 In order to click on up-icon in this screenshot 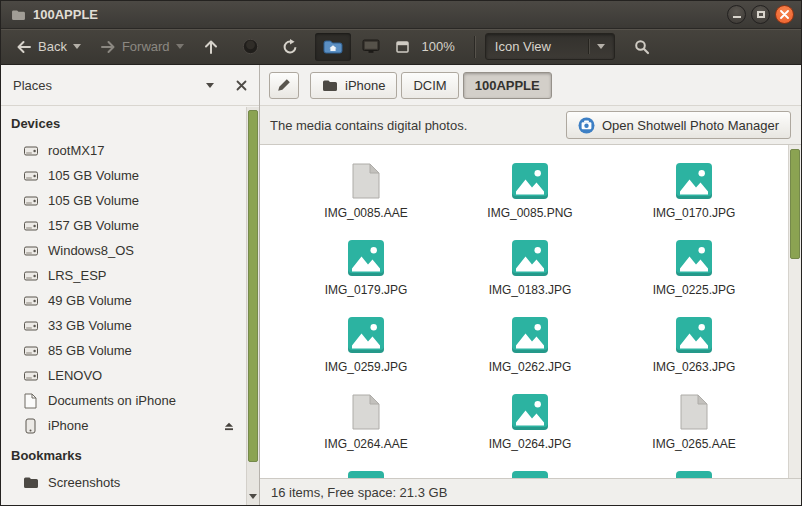, I will do `click(211, 47)`.